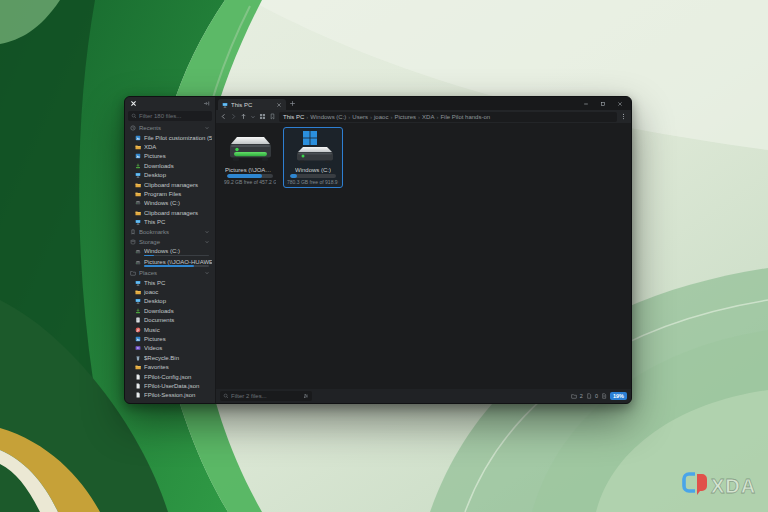 This screenshot has width=768, height=512. Describe the element at coordinates (266, 396) in the screenshot. I see `content-filter` at that location.